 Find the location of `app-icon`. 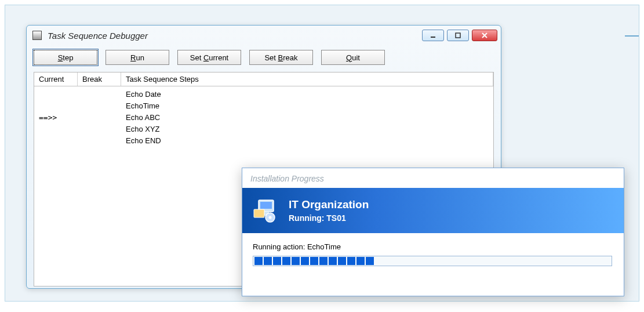

app-icon is located at coordinates (37, 35).